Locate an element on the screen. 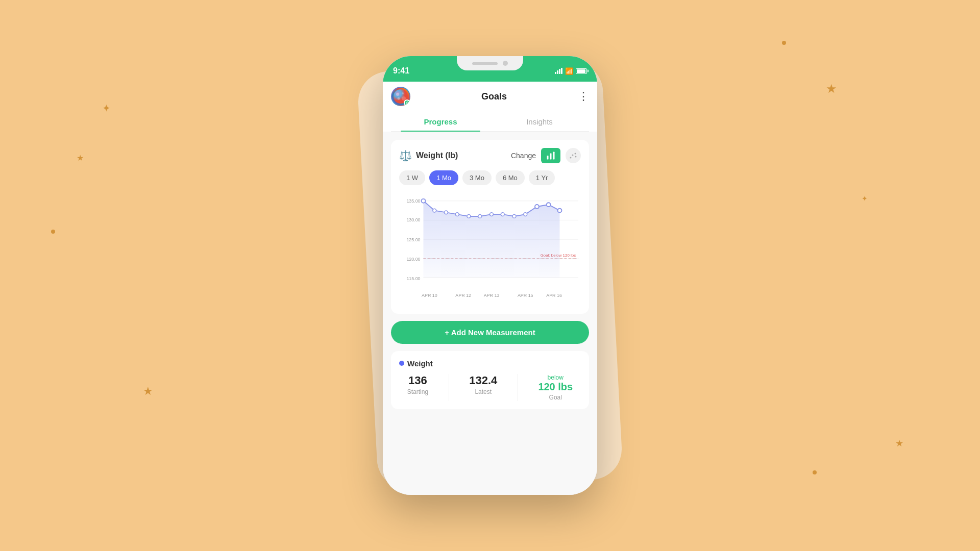  scale-icon: ⚖️ is located at coordinates (405, 156).